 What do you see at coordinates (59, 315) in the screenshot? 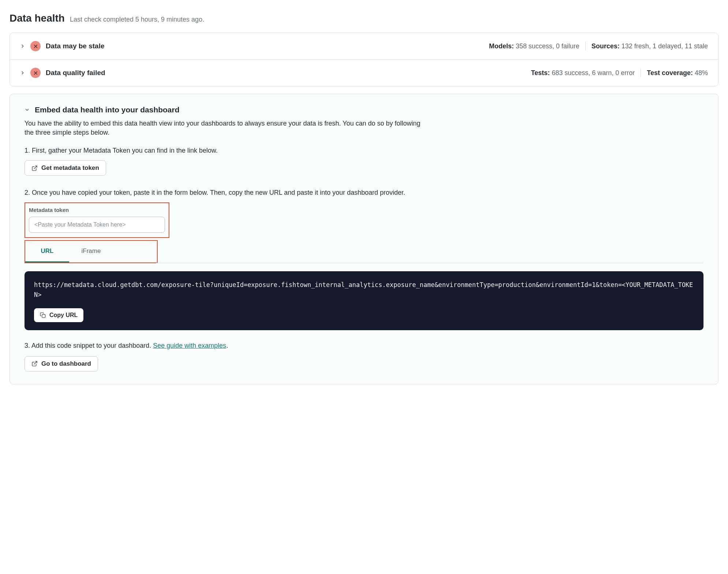
I see `copy-url-button: Copy URL` at bounding box center [59, 315].